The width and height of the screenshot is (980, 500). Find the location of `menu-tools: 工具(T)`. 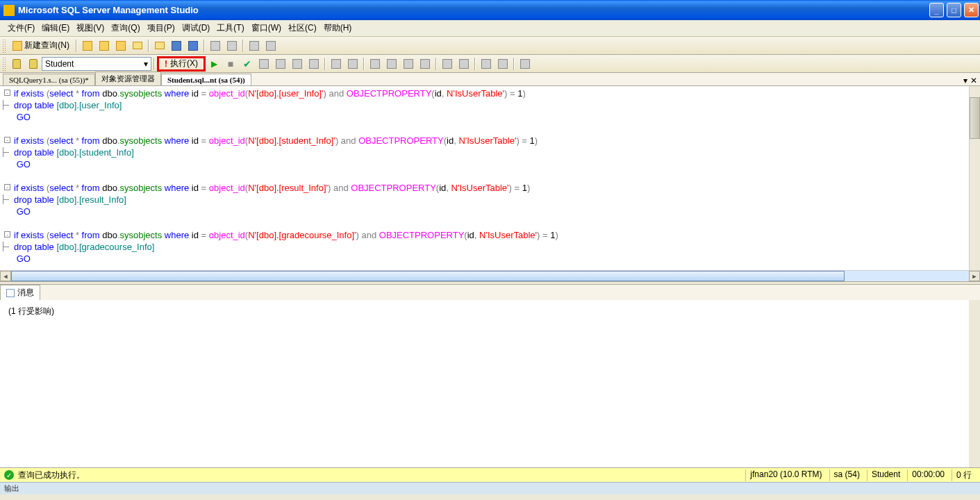

menu-tools: 工具(T) is located at coordinates (231, 28).